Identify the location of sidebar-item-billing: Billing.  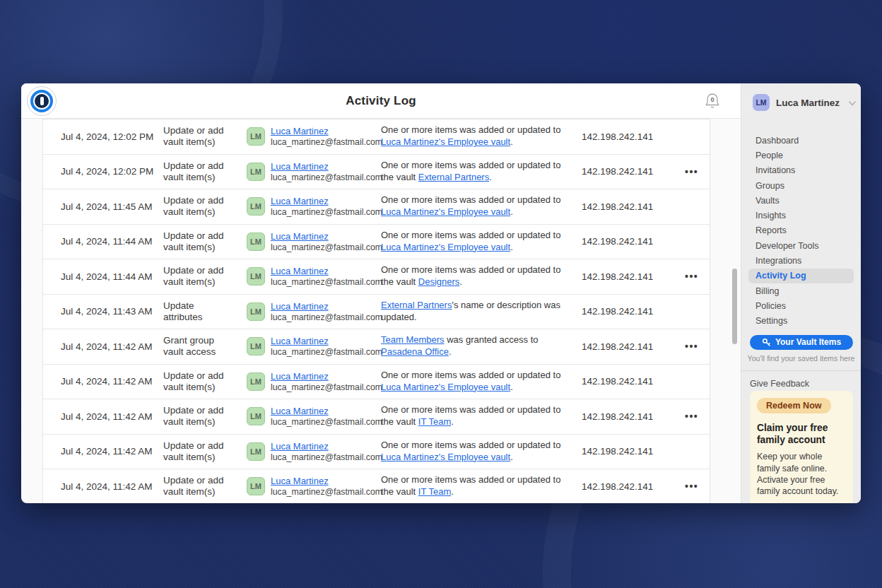
(801, 291).